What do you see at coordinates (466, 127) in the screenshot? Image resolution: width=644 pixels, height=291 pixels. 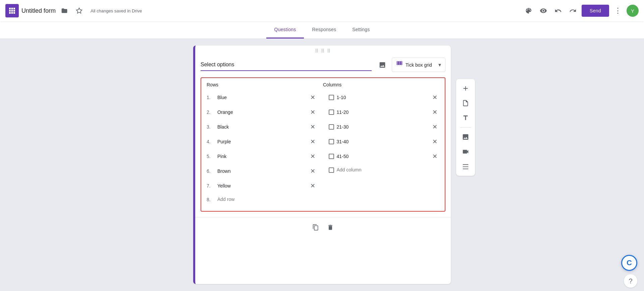 I see `sidebar-divider` at bounding box center [466, 127].